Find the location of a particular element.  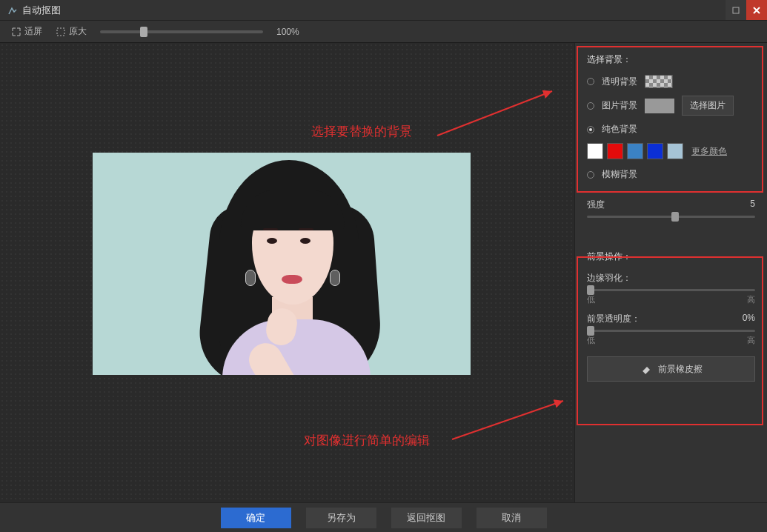

portrait-illustration is located at coordinates (285, 267).